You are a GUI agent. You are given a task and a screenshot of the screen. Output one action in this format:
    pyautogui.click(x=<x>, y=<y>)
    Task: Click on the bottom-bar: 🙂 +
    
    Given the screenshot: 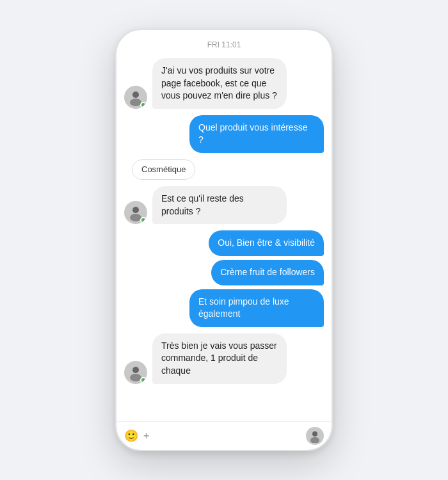 What is the action you would take?
    pyautogui.click(x=224, y=435)
    